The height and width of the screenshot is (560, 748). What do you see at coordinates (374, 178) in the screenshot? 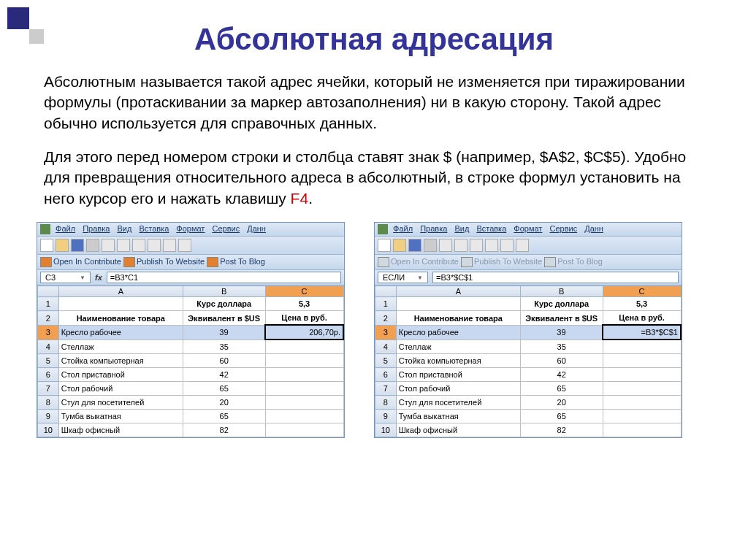
I see `paragraph-2: Для этого перед номером строки и столбца…` at bounding box center [374, 178].